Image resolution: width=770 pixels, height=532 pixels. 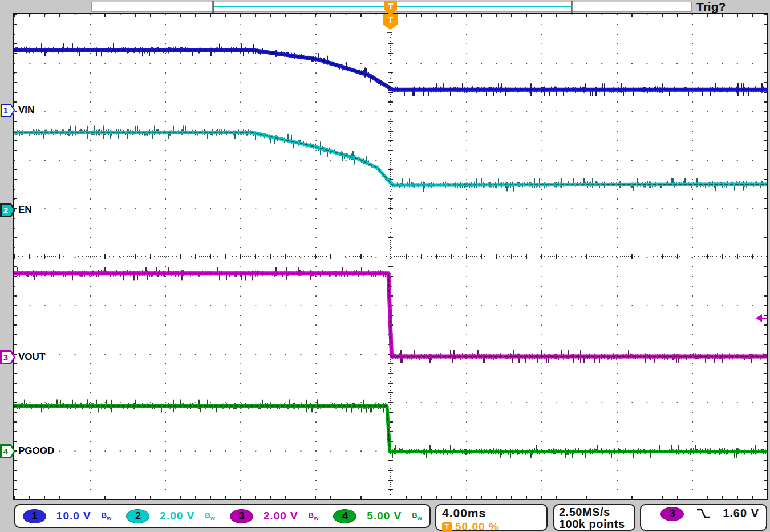 What do you see at coordinates (594, 518) in the screenshot?
I see `acquisition-readout-box: 2.50MS/s 100k points` at bounding box center [594, 518].